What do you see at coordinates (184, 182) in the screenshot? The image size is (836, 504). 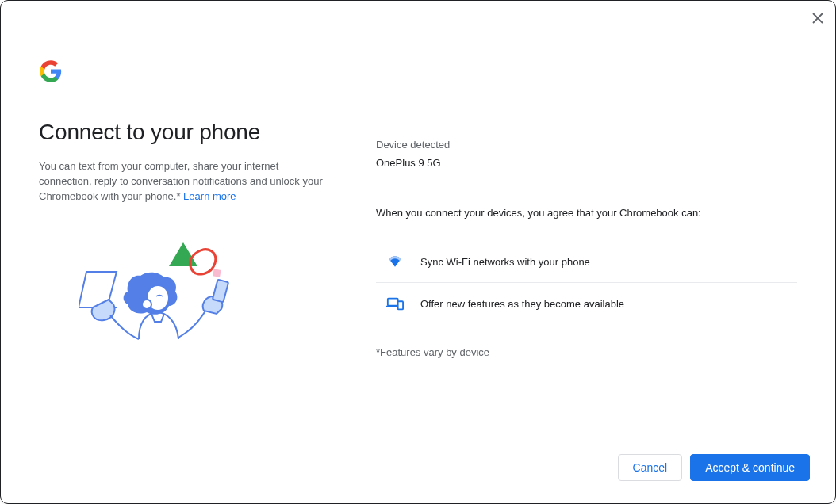 I see `description-text: You can text from your computer, share y…` at bounding box center [184, 182].